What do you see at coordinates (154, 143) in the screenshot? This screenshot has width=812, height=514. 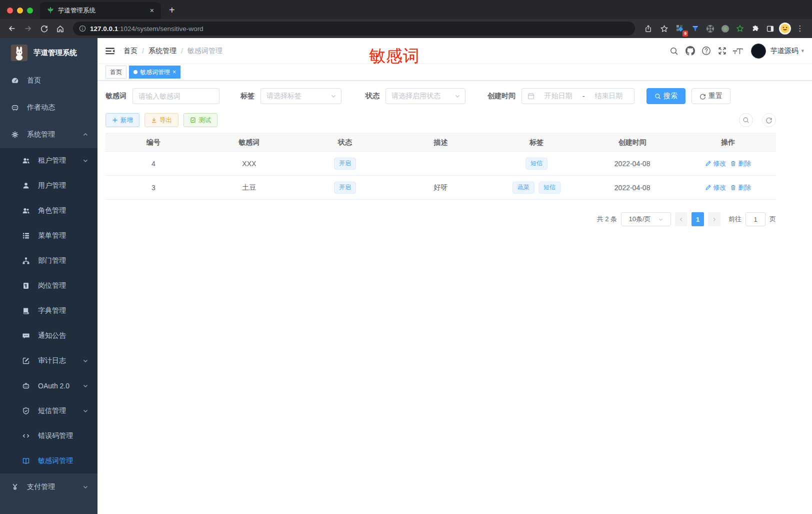 I see `col-id: 编号` at bounding box center [154, 143].